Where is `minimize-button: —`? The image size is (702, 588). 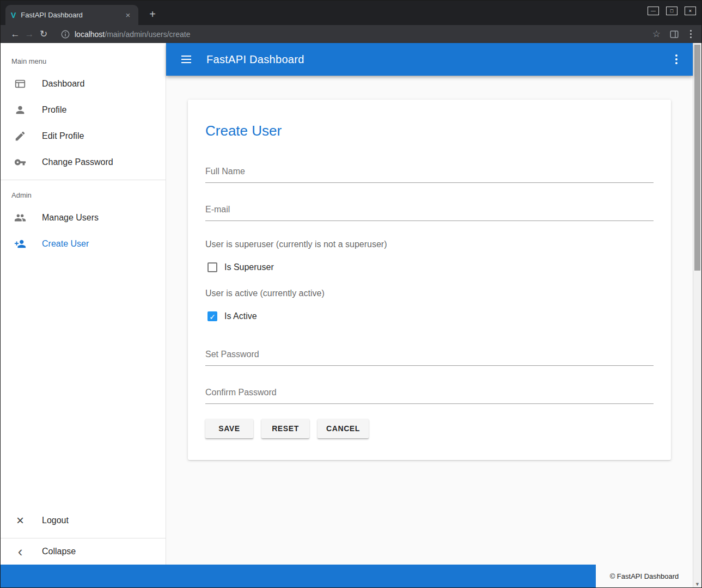 minimize-button: — is located at coordinates (654, 11).